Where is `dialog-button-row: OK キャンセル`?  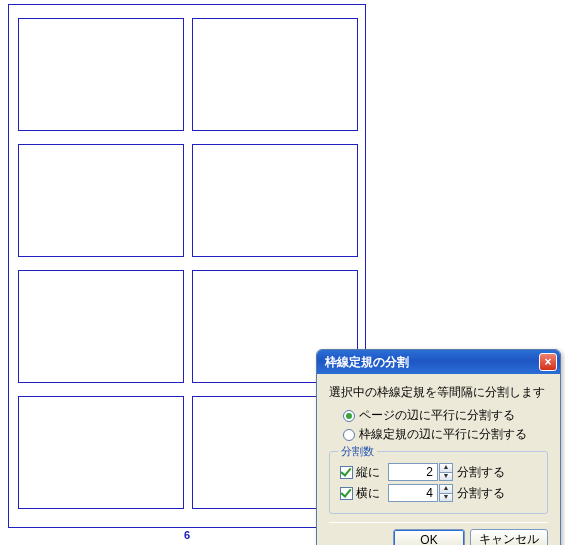
dialog-button-row: OK キャンセル is located at coordinates (438, 534).